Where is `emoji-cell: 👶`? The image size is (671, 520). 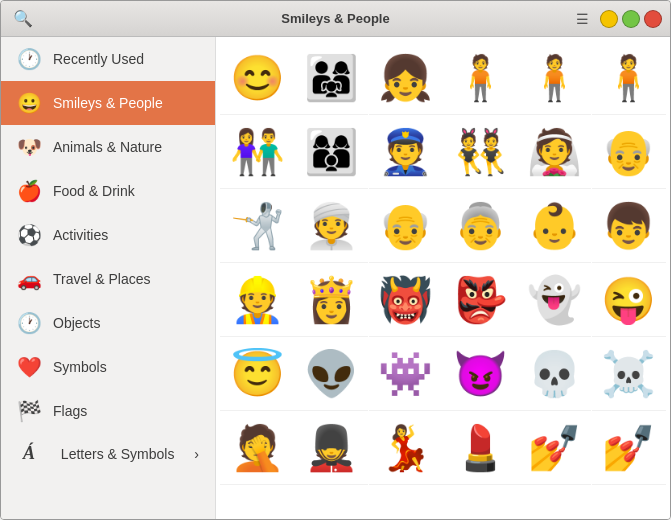
emoji-cell: 👶 is located at coordinates (554, 226).